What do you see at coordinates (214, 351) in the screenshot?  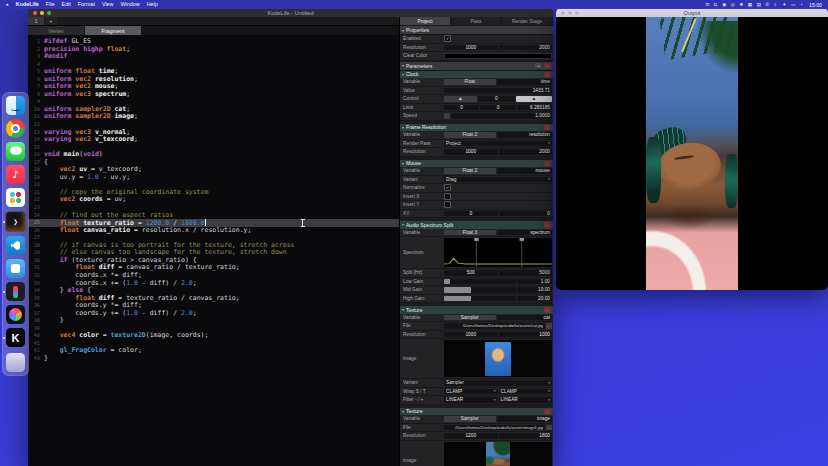 I see `code-line-42: 42 gl_FragColor = color;` at bounding box center [214, 351].